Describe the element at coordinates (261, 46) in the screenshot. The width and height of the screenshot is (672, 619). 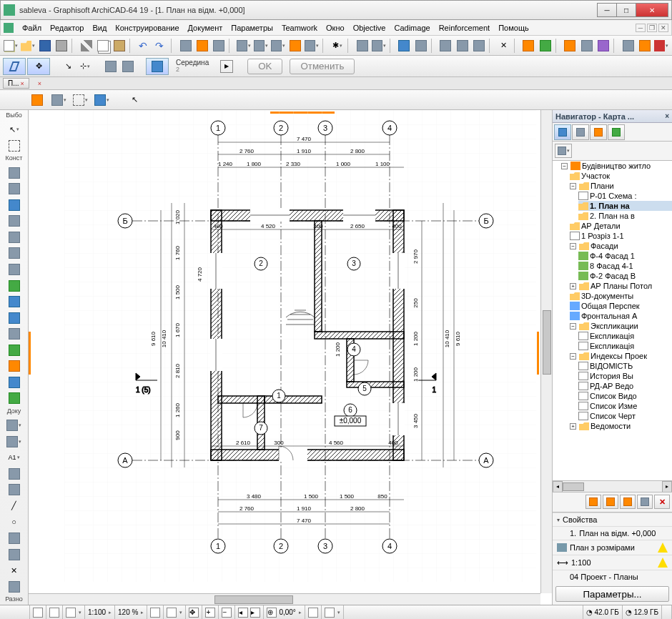
I see `dim-tool-2: ▾` at that location.